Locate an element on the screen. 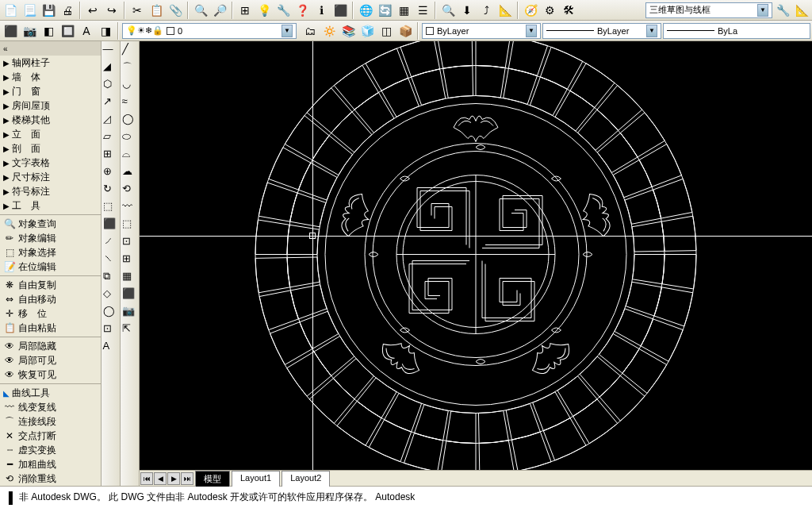 The image size is (812, 508). toolbar-button-9: 🔍 is located at coordinates (201, 10).